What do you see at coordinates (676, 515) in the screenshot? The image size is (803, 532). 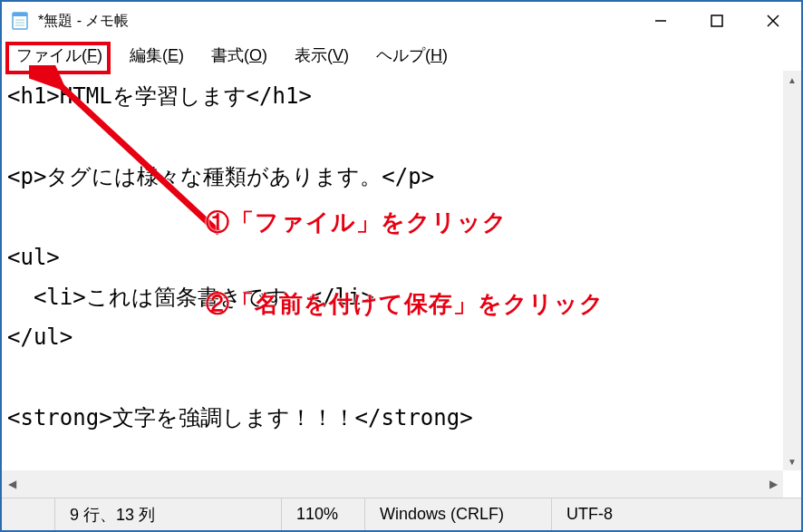 I see `status-encoding: UTF-8` at bounding box center [676, 515].